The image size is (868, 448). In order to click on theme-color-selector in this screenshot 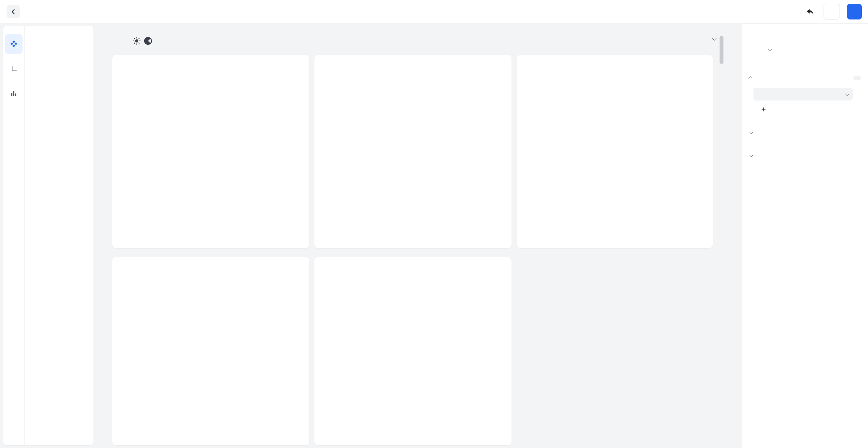, I will do `click(806, 50)`.